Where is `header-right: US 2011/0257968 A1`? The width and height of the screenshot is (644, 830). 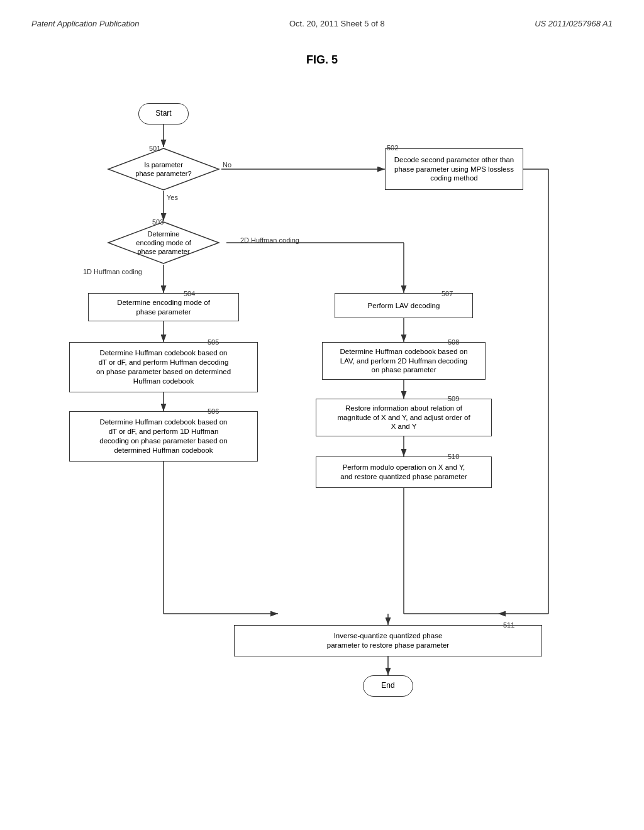 header-right: US 2011/0257968 A1 is located at coordinates (574, 24).